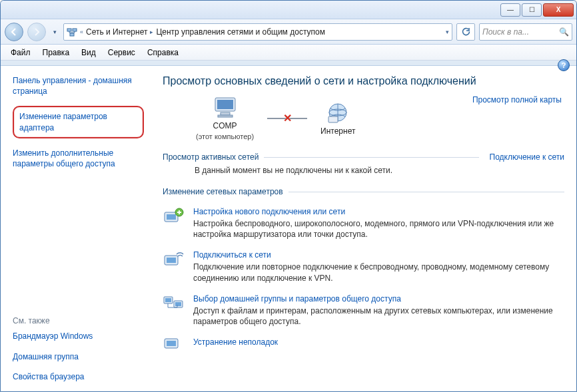 The width and height of the screenshot is (577, 392). Describe the element at coordinates (448, 32) in the screenshot. I see `address-dropdown-icon: ▾` at that location.